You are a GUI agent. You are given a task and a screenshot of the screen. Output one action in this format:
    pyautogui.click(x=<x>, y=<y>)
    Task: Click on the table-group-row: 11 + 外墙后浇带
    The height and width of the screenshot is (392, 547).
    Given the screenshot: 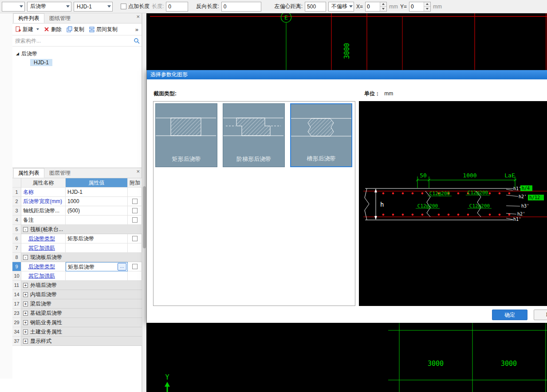 What is the action you would take?
    pyautogui.click(x=77, y=286)
    